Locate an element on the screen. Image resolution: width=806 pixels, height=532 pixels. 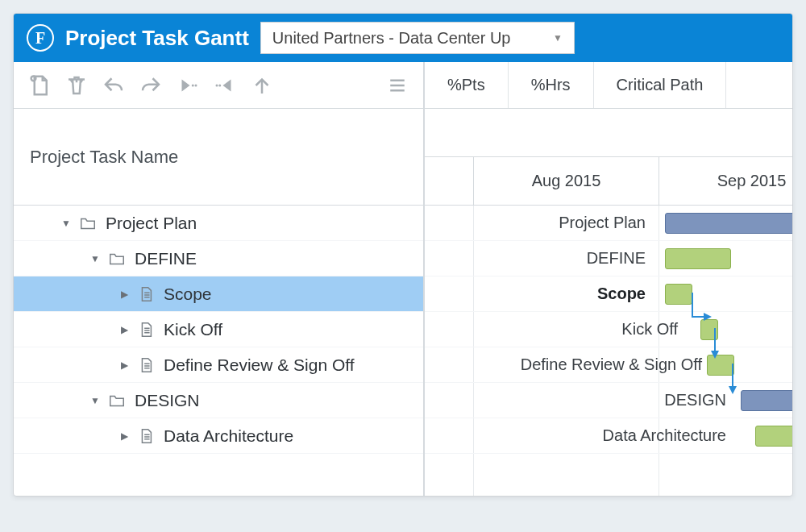
gantt-label: Scope is located at coordinates (626, 293).